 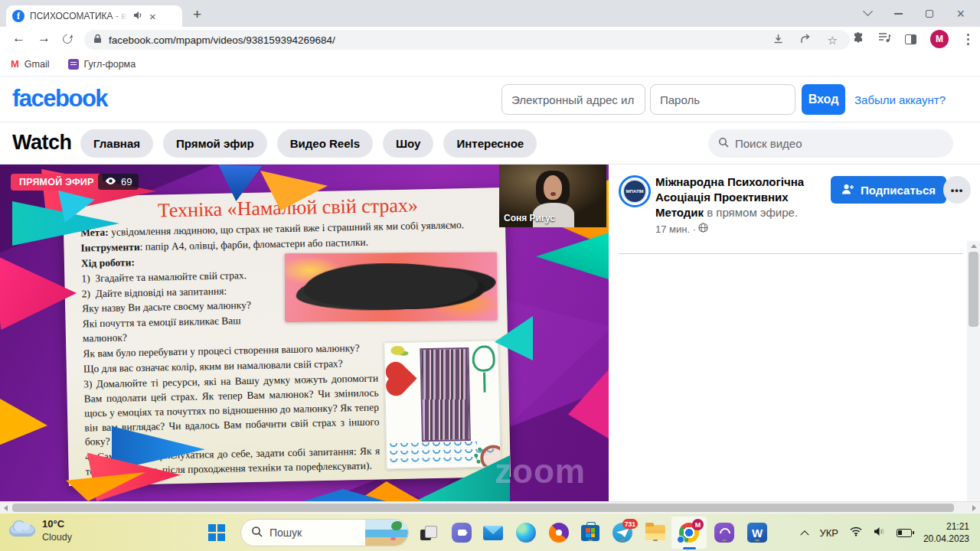 What do you see at coordinates (911, 40) in the screenshot?
I see `side-panel-icon` at bounding box center [911, 40].